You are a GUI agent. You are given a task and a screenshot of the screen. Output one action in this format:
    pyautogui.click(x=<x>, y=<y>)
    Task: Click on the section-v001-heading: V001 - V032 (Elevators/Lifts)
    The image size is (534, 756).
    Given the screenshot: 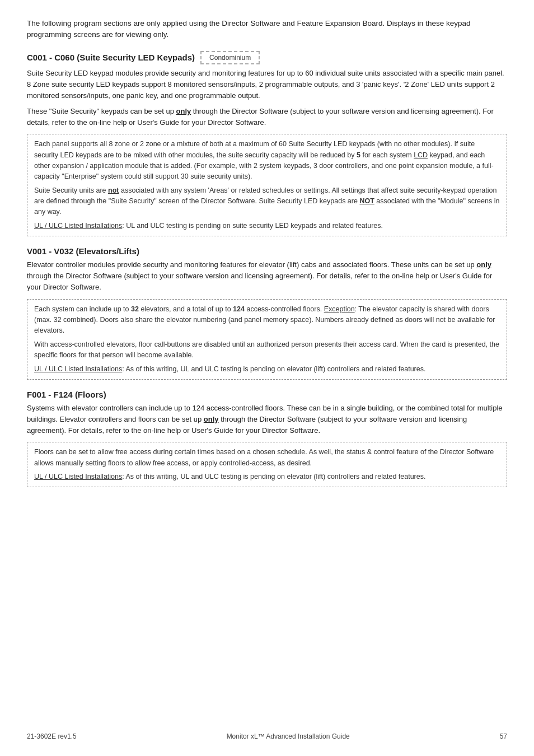 What is the action you would take?
    pyautogui.click(x=267, y=251)
    